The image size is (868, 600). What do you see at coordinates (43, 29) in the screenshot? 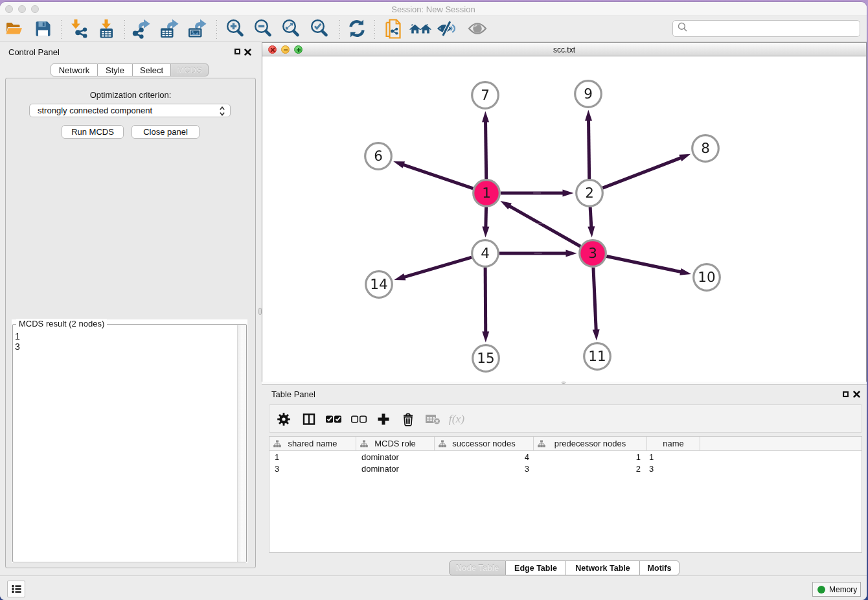
I see `save-session-icon` at bounding box center [43, 29].